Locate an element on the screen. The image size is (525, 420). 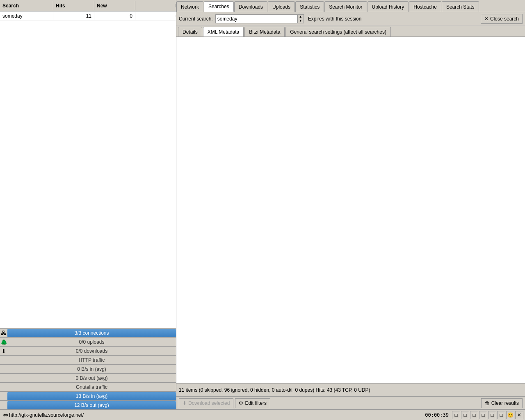
status-row-connections: 🖧 3/3 connections is located at coordinates (88, 333).